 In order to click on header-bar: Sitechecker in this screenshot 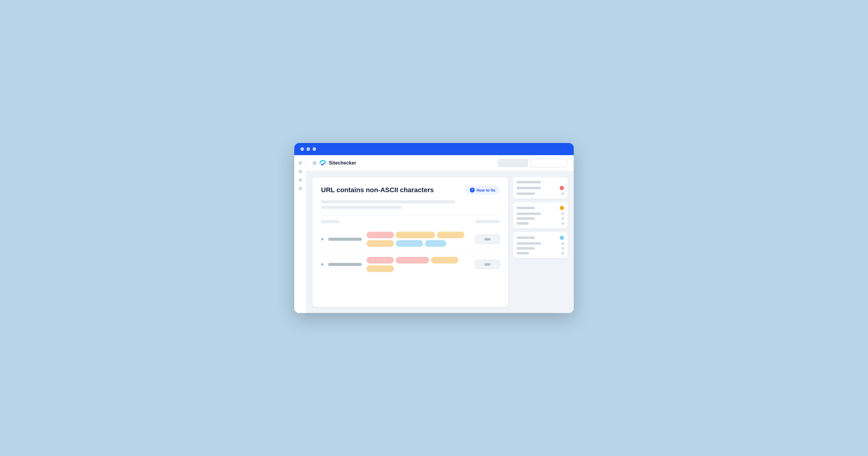, I will do `click(440, 163)`.